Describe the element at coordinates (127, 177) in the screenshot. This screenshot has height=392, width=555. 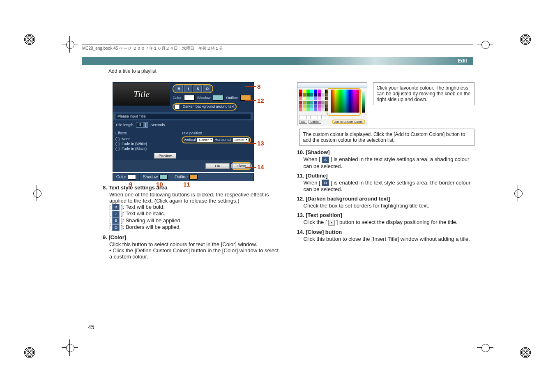
I see `color-tab: Color` at that location.